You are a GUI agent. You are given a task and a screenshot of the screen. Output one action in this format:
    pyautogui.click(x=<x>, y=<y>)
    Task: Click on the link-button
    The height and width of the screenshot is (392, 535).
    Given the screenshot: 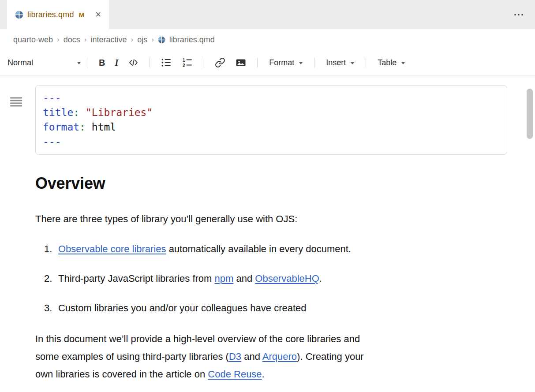 What is the action you would take?
    pyautogui.click(x=220, y=63)
    